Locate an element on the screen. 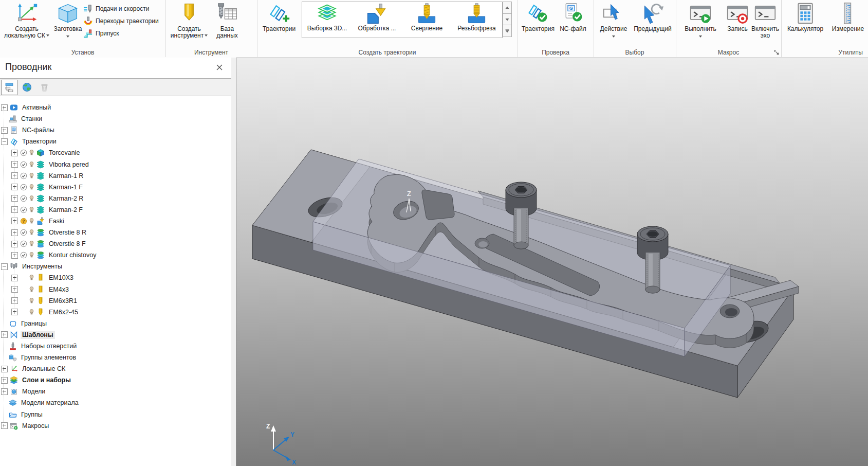 This screenshot has width=868, height=466. close-icon is located at coordinates (219, 67).